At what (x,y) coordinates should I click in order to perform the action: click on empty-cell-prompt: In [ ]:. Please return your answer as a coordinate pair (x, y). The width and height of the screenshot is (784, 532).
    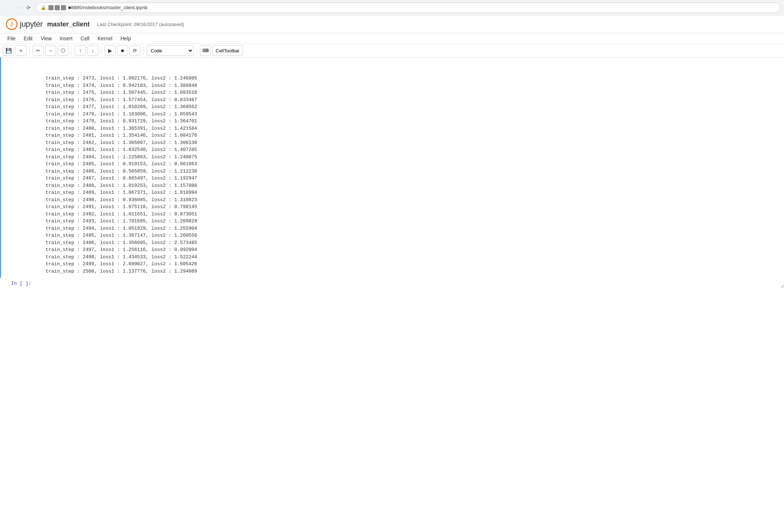
    Looking at the image, I should click on (18, 284).